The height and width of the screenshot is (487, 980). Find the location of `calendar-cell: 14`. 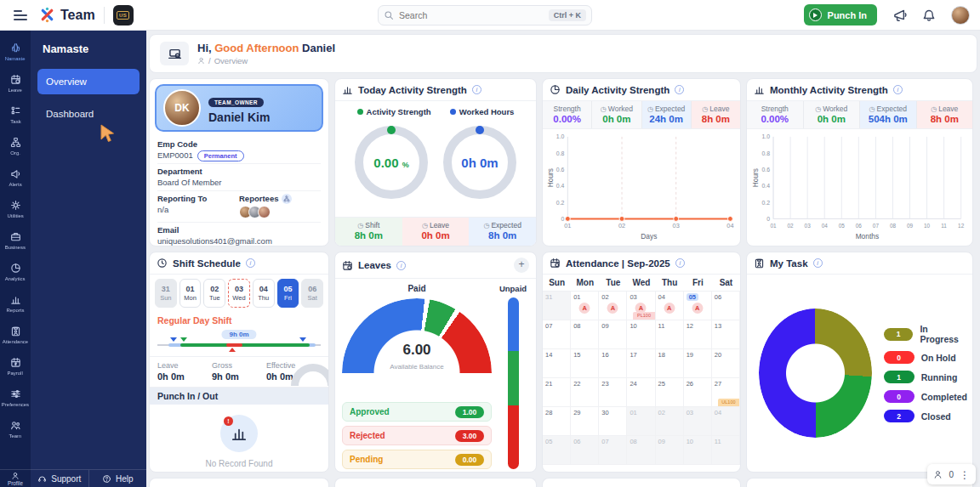

calendar-cell: 14 is located at coordinates (556, 364).